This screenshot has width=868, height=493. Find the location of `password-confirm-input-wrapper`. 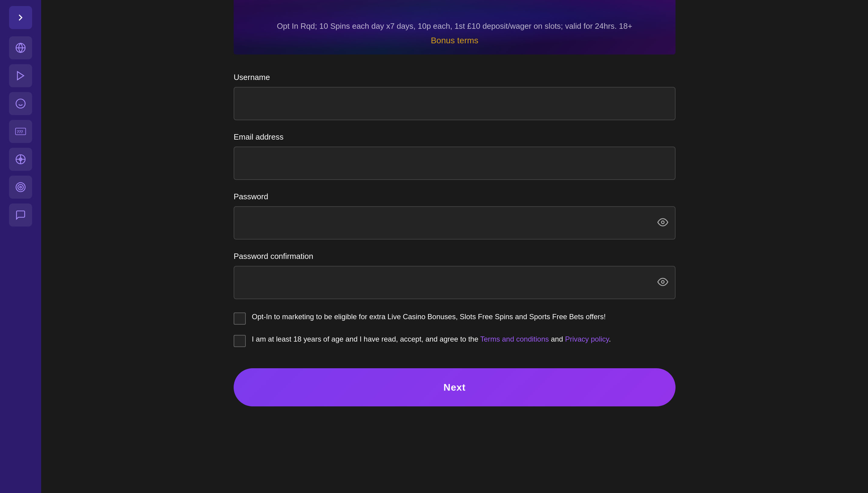

password-confirm-input-wrapper is located at coordinates (454, 282).